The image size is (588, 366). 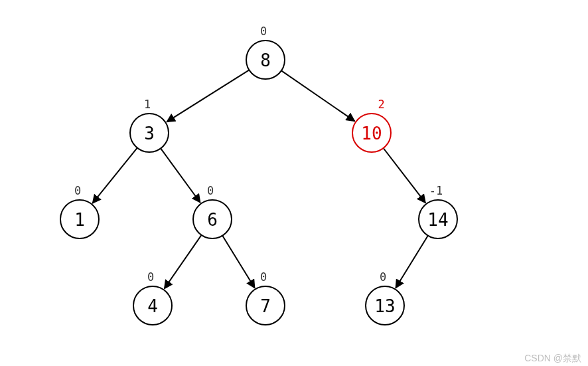 What do you see at coordinates (265, 52) in the screenshot?
I see `tree-node-8: 80` at bounding box center [265, 52].